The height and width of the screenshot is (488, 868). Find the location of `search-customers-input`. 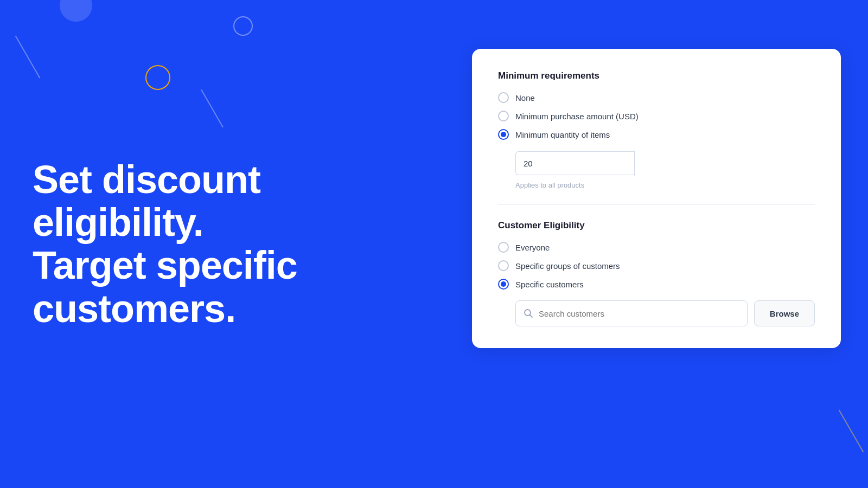

search-customers-input is located at coordinates (639, 313).